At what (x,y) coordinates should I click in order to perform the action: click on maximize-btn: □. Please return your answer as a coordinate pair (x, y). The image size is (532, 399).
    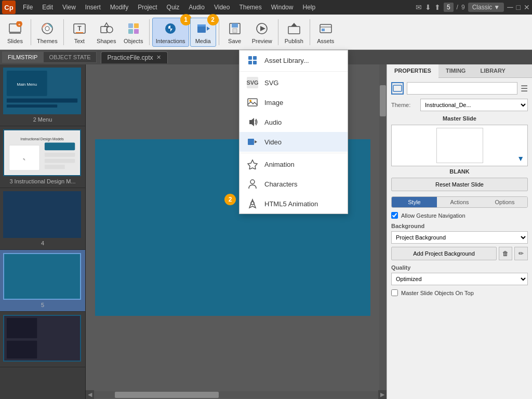
    Looking at the image, I should click on (518, 7).